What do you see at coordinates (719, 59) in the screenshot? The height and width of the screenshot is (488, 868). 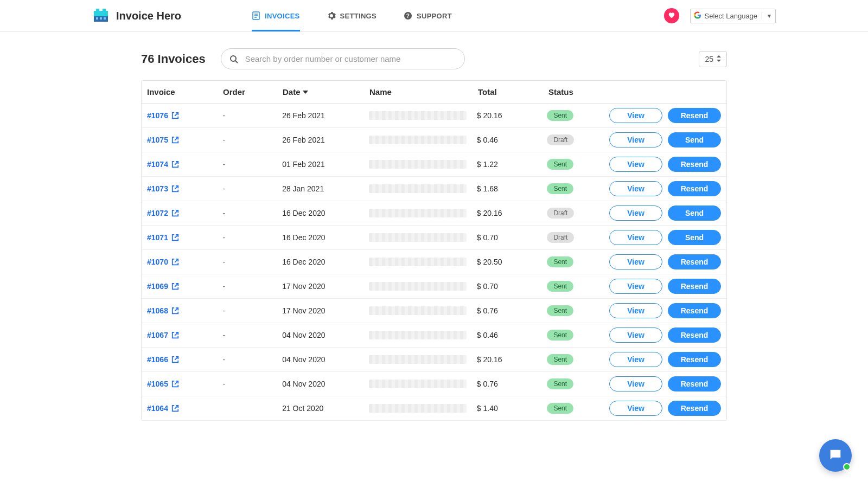 I see `sort-icon` at bounding box center [719, 59].